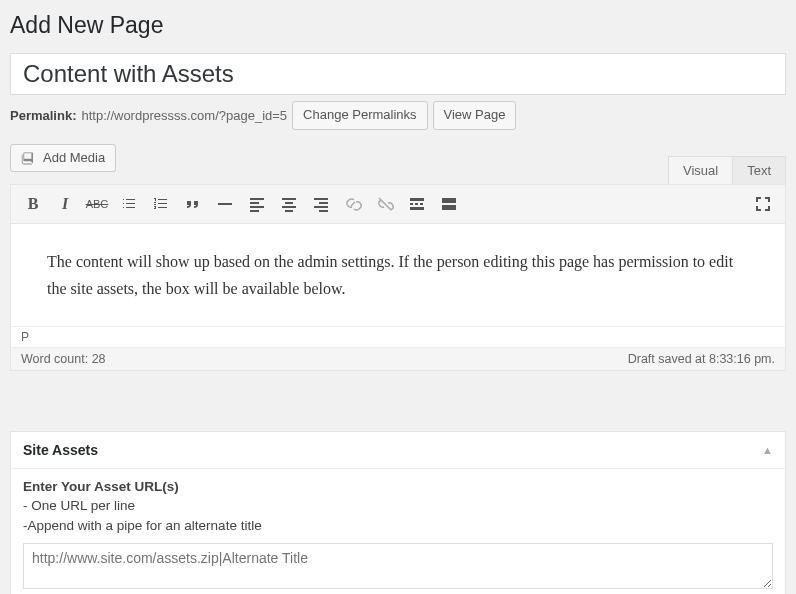 Image resolution: width=796 pixels, height=594 pixels. What do you see at coordinates (98, 204) in the screenshot?
I see `strikethrough-icon: ABC` at bounding box center [98, 204].